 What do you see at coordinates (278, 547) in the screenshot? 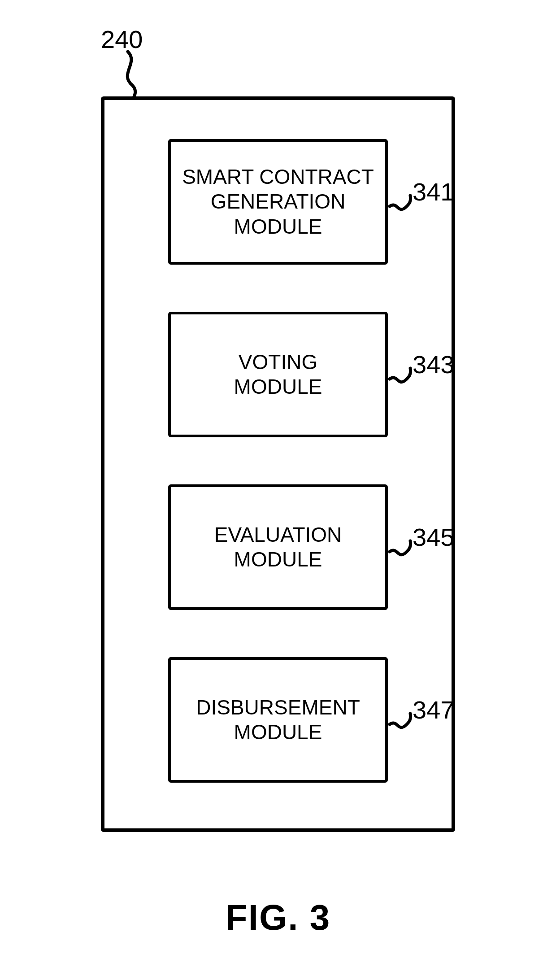
I see `module-text: EVALUATION MODULE` at bounding box center [278, 547].